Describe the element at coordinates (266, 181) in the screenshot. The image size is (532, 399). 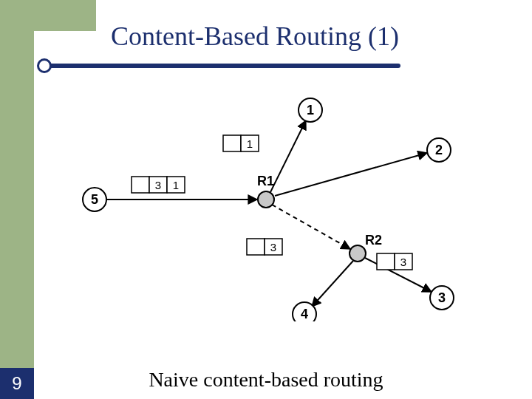
I see `svg-text: R1` at that location.